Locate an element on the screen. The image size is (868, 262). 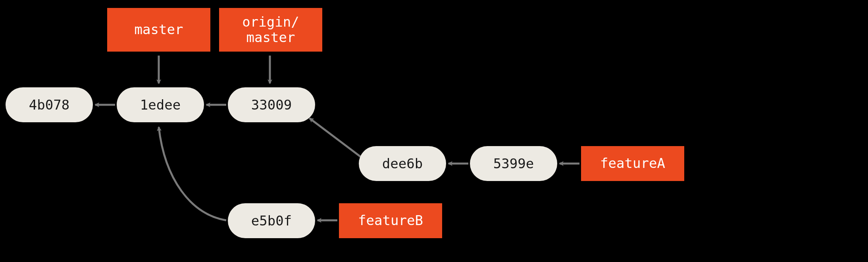
commit-e5b0f: e5b0f is located at coordinates (271, 221).